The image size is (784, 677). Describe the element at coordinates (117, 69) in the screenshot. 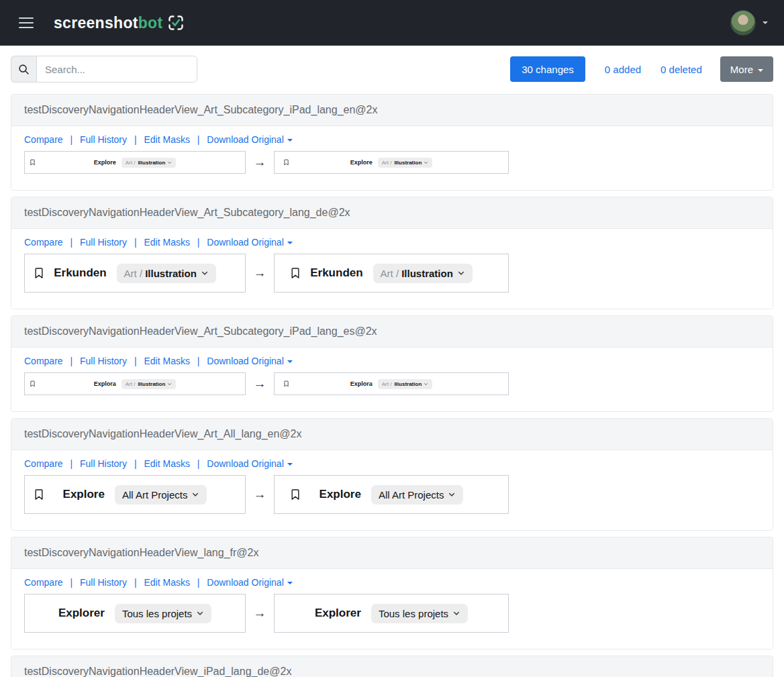

I see `search-input` at that location.